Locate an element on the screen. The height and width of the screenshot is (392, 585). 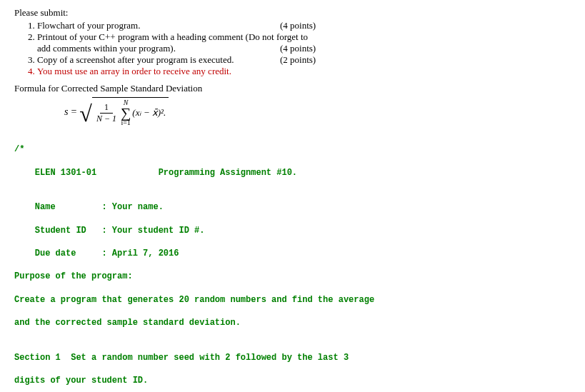
submit-item-1-text: Flowchart of your program. is located at coordinates (159, 26).